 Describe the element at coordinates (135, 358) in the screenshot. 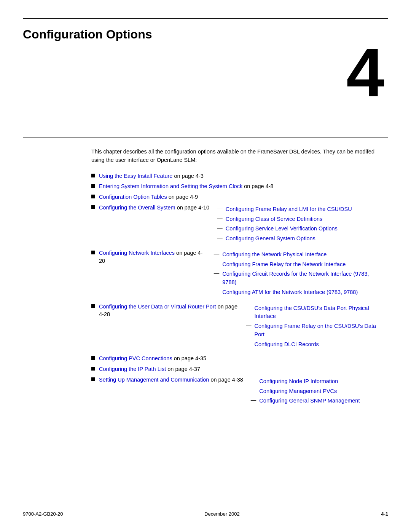

I see `toc-link-item-pvc-connections: Configuring PVC Connections` at that location.